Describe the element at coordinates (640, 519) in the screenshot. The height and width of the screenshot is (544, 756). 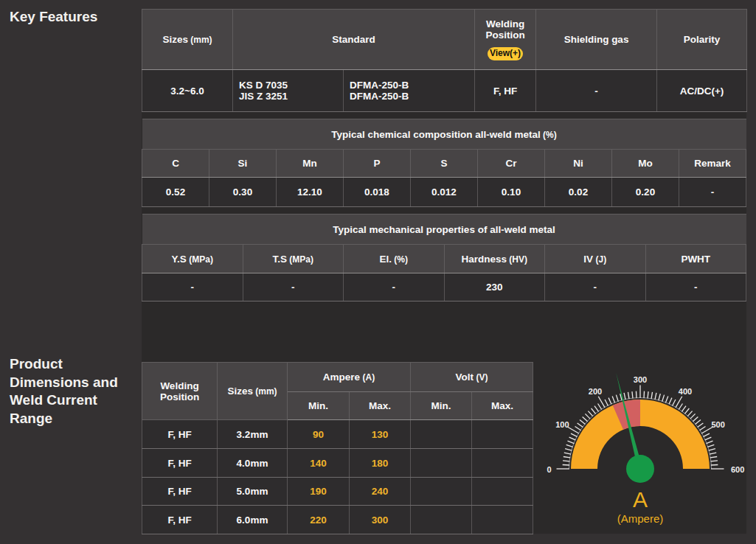
I see `svg-text: (Ampere)` at that location.